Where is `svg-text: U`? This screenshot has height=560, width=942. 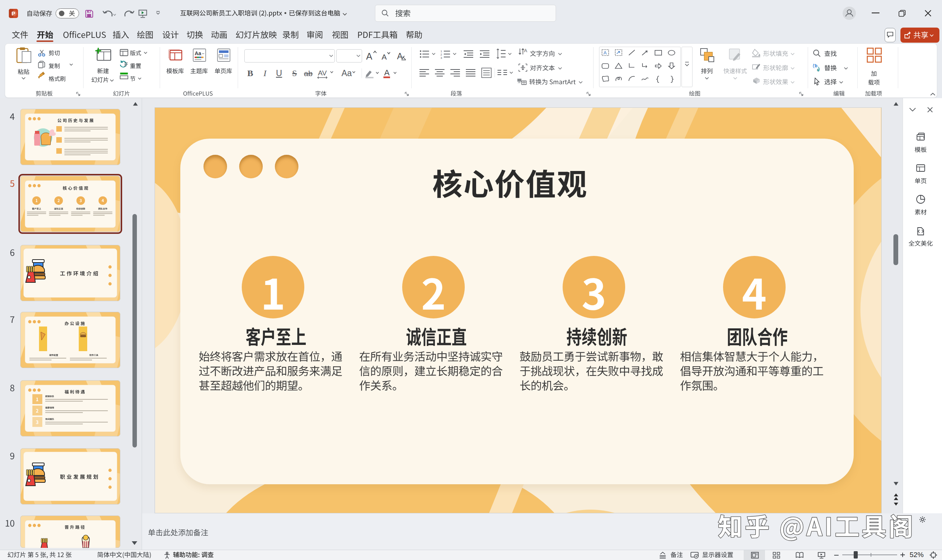 svg-text: U is located at coordinates (279, 73).